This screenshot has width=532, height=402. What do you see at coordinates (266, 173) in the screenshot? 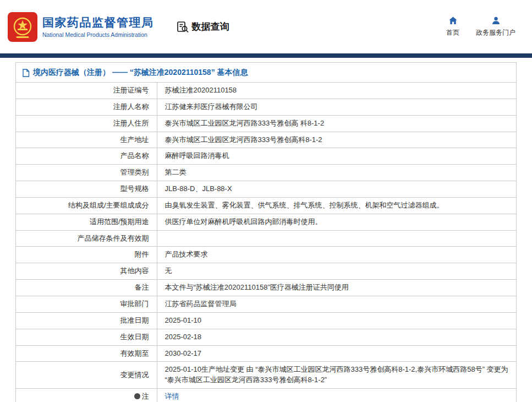
I see `table-row: 管理类别第二类` at bounding box center [266, 173].